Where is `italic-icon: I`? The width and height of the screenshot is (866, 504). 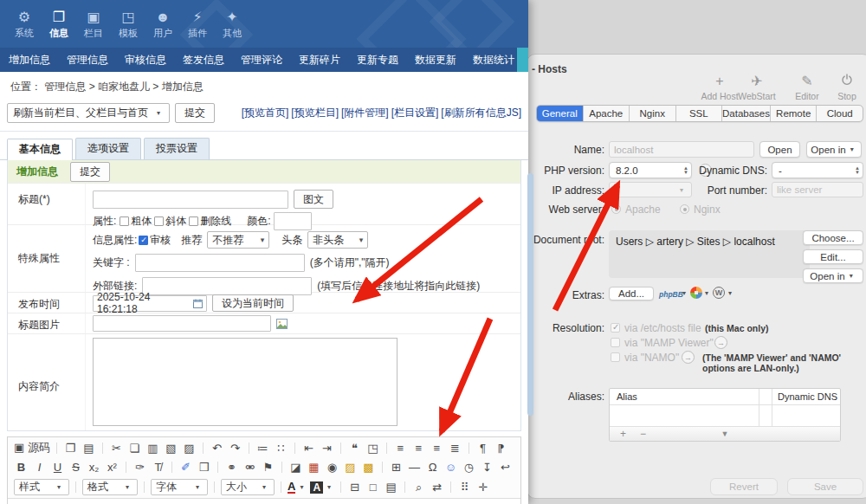
italic-icon: I is located at coordinates (40, 468).